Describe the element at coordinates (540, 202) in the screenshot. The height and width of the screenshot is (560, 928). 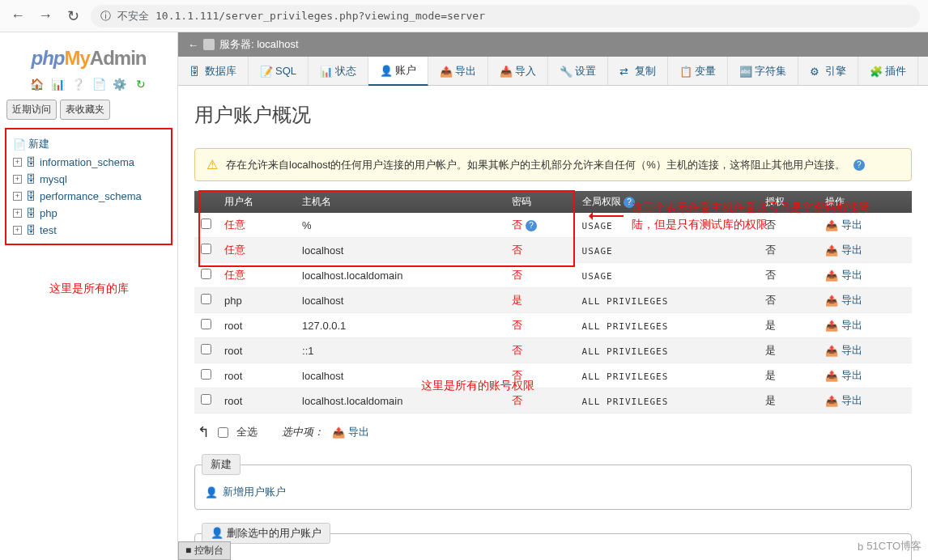
I see `col-password: 密码` at that location.